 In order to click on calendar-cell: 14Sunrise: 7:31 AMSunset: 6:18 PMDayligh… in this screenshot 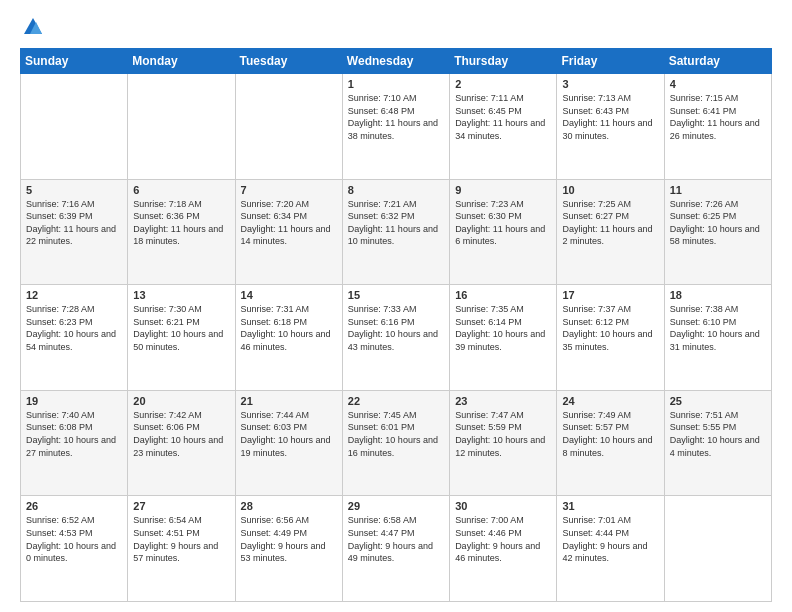, I will do `click(288, 338)`.